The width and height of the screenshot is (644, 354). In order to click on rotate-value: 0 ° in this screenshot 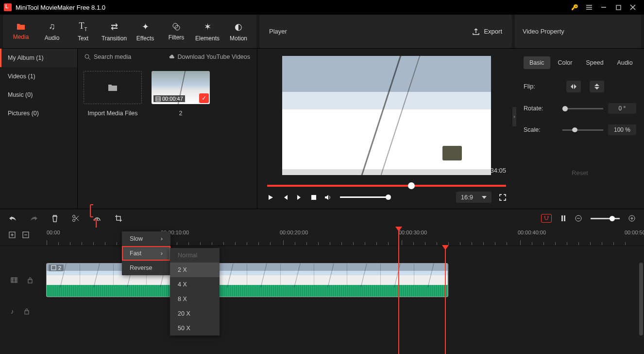, I will do `click(622, 108)`.